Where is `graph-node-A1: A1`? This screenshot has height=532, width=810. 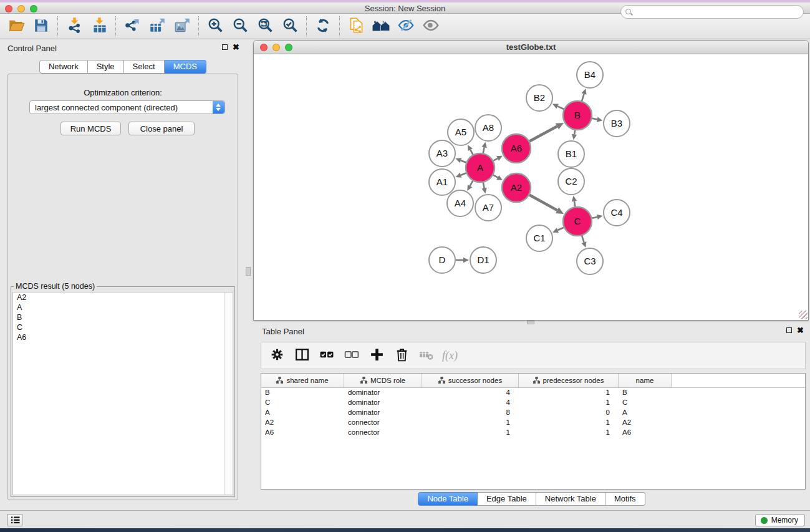
graph-node-A1: A1 is located at coordinates (442, 182).